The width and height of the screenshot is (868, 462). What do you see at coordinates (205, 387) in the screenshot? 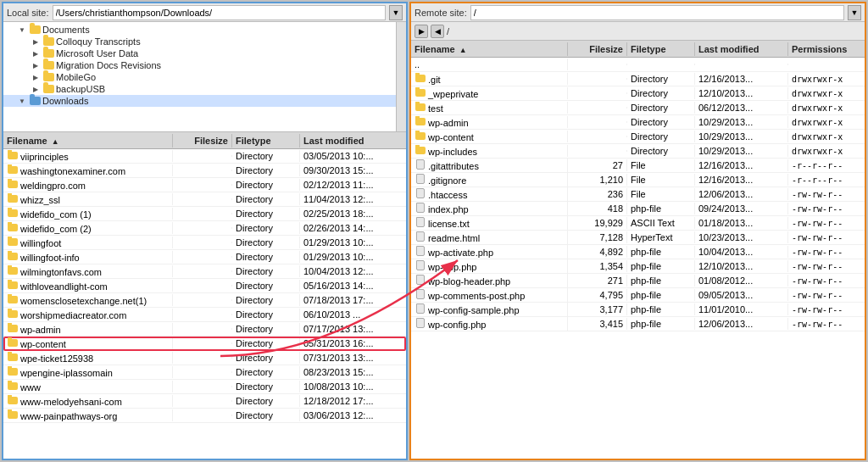
I see `left-file-row: wwwDirectory10/08/2013 10:...` at bounding box center [205, 387].